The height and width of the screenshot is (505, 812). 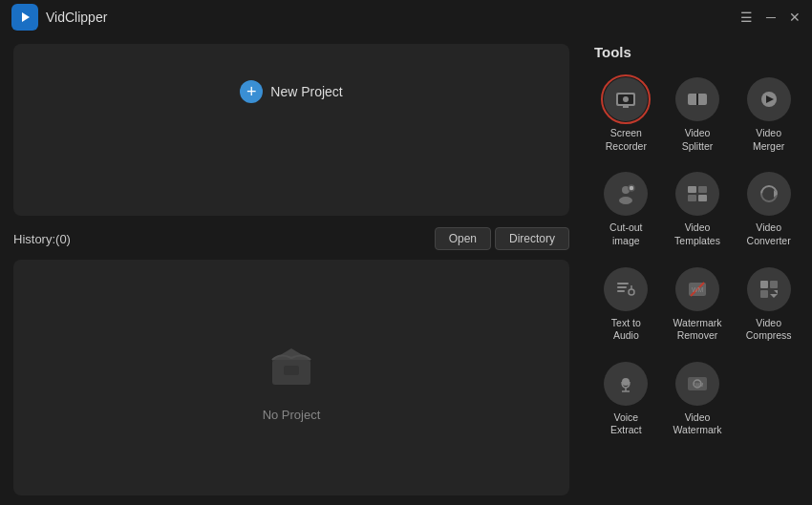 I want to click on tool-item-video-templates: Video Templates, so click(x=697, y=210).